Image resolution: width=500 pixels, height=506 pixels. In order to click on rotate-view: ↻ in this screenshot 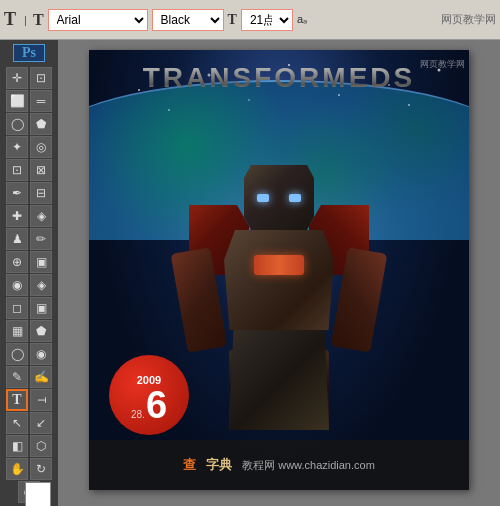, I will do `click(41, 469)`.